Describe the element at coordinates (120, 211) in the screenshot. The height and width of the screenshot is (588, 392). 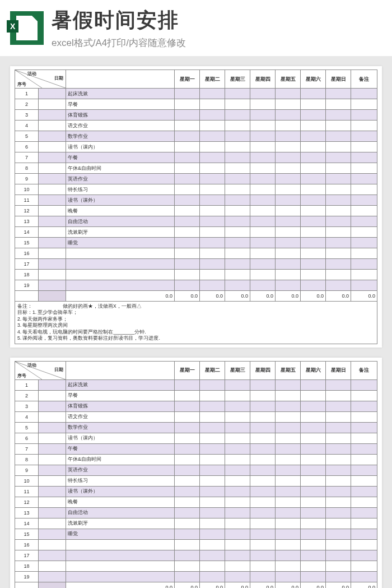
I see `cell-activity: 晚餐` at that location.